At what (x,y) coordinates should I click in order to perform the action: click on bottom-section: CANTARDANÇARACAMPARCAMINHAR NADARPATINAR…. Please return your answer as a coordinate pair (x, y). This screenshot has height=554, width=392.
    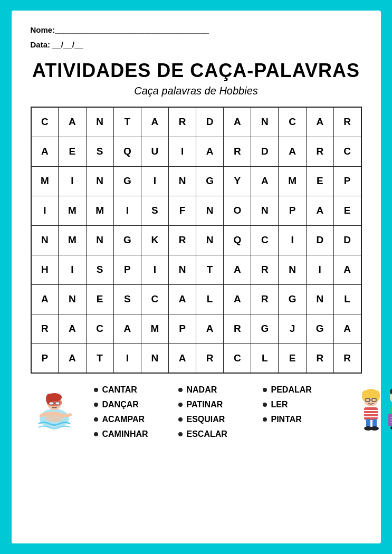
    Looking at the image, I should click on (196, 412).